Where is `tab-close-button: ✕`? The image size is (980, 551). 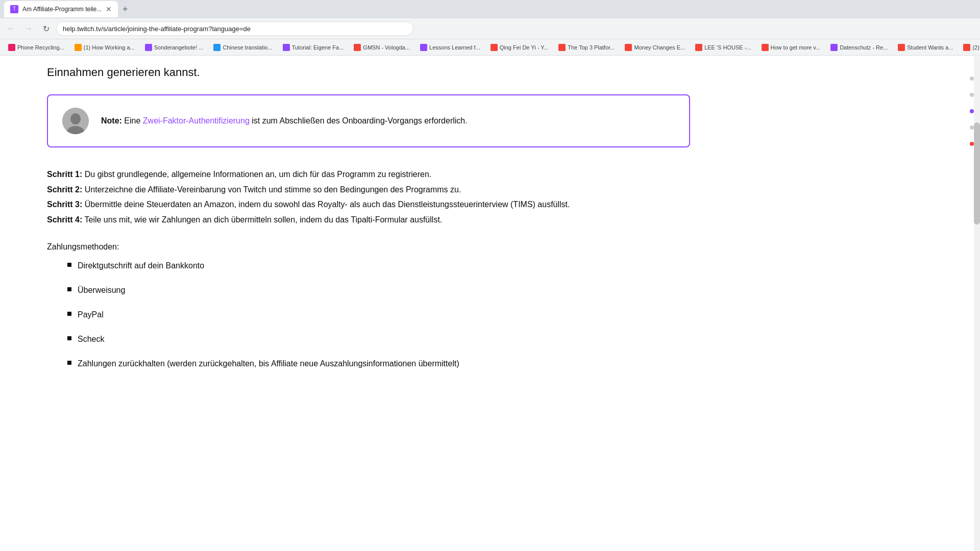 tab-close-button: ✕ is located at coordinates (109, 9).